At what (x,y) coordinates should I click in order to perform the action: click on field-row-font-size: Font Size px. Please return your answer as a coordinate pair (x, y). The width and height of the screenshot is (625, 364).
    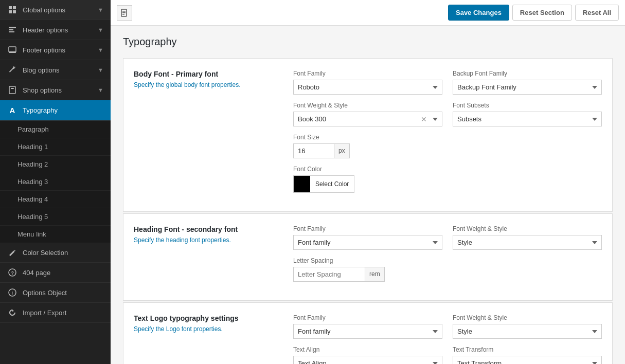
    Looking at the image, I should click on (448, 146).